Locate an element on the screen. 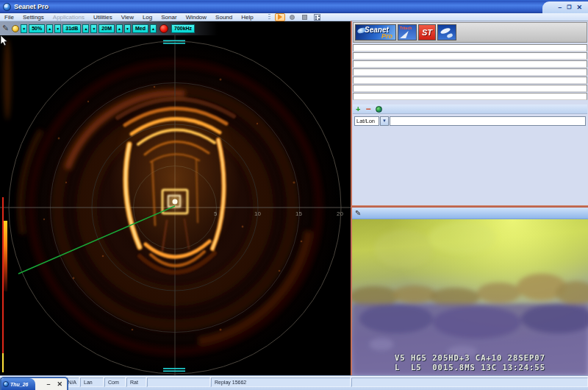 This screenshot has height=390, width=588. record-icon is located at coordinates (293, 18).